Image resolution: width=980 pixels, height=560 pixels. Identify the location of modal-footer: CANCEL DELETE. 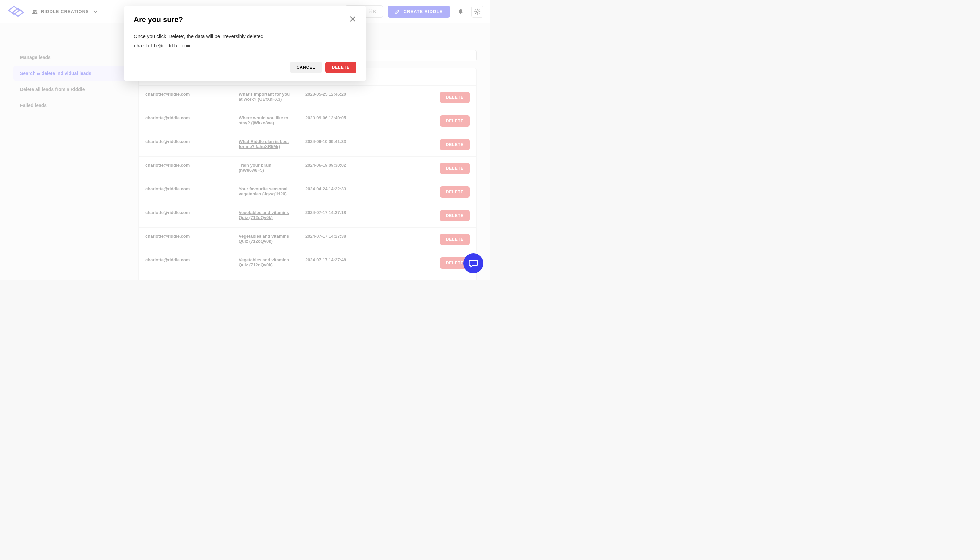
(245, 67).